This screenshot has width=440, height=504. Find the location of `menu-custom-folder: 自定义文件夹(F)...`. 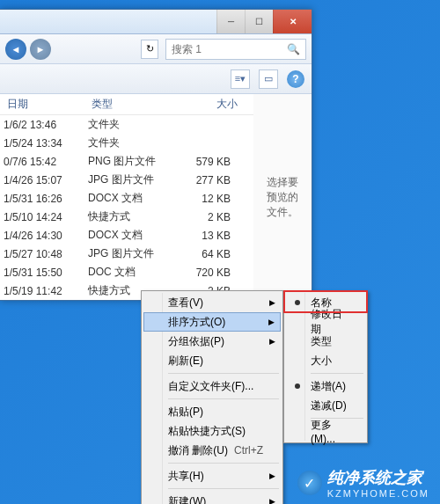

menu-custom-folder: 自定义文件夹(F)... is located at coordinates (212, 386).